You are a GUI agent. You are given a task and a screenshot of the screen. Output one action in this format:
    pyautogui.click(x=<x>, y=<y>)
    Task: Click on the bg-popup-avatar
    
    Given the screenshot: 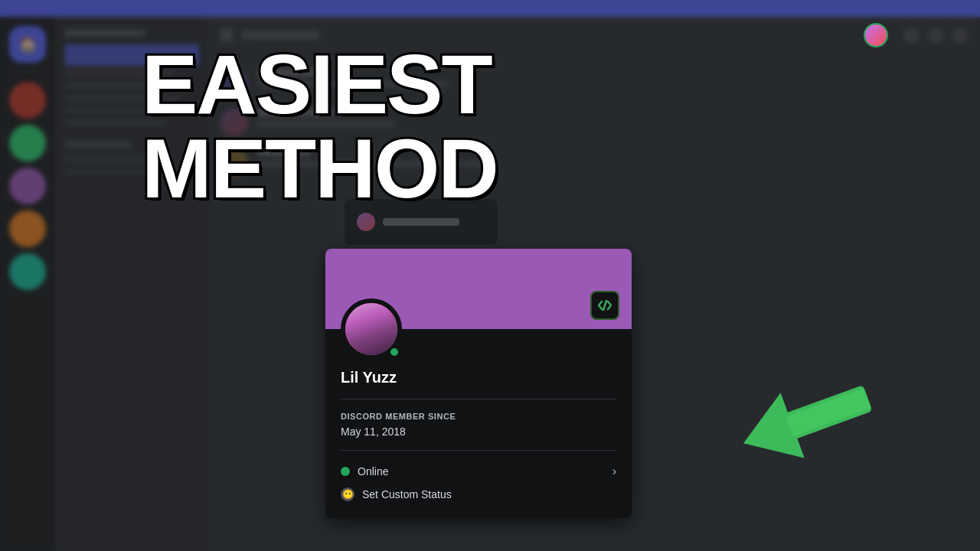 What is the action you would take?
    pyautogui.click(x=366, y=222)
    